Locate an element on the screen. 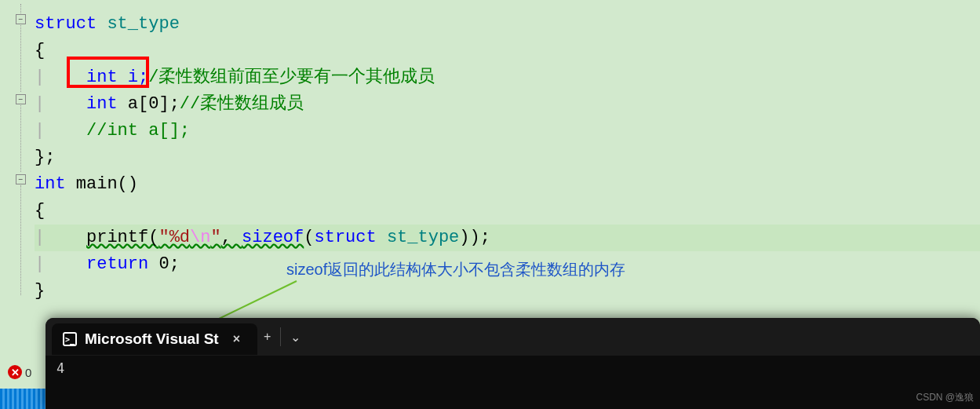 The image size is (980, 409). paren-close: )); is located at coordinates (475, 237).